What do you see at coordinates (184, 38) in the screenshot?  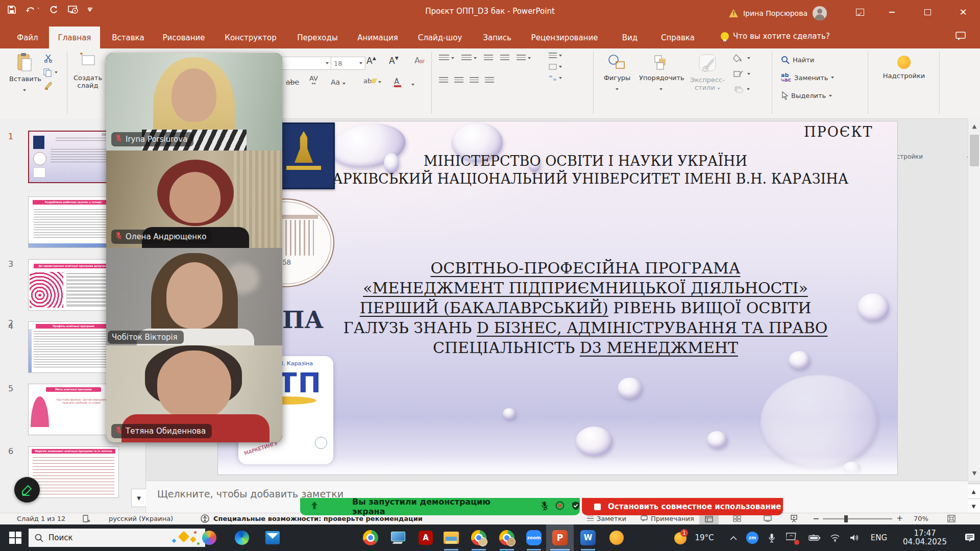 I see `tab-draw: Рисование` at bounding box center [184, 38].